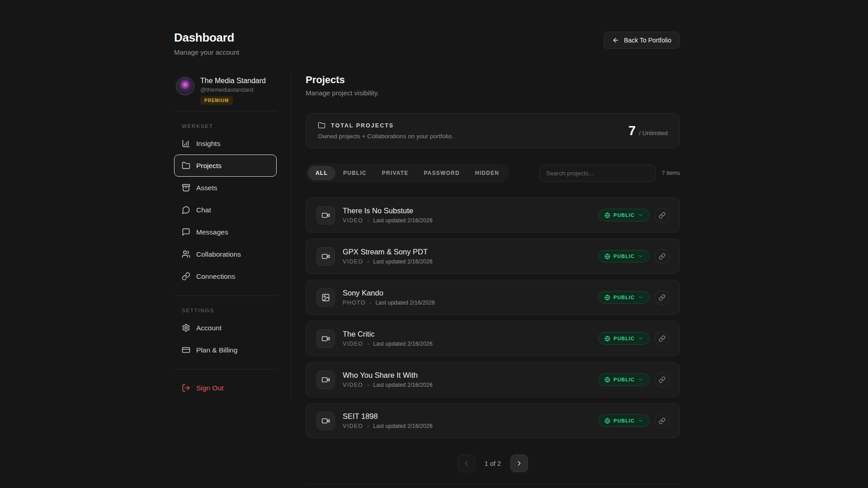 The image size is (868, 488). Describe the element at coordinates (203, 210) in the screenshot. I see `sidebar-item-label: Chat` at that location.